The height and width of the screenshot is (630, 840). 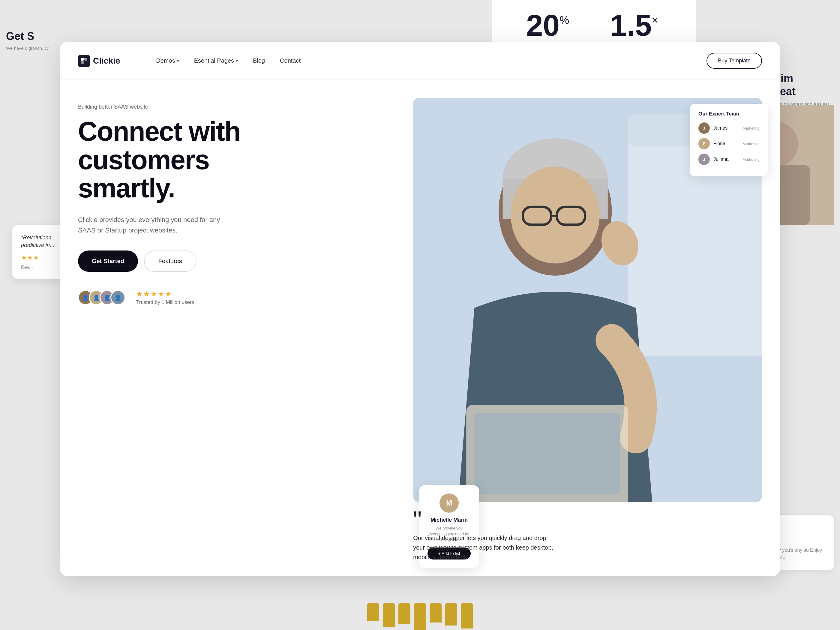 What do you see at coordinates (726, 128) in the screenshot?
I see `expert-name-james: James` at bounding box center [726, 128].